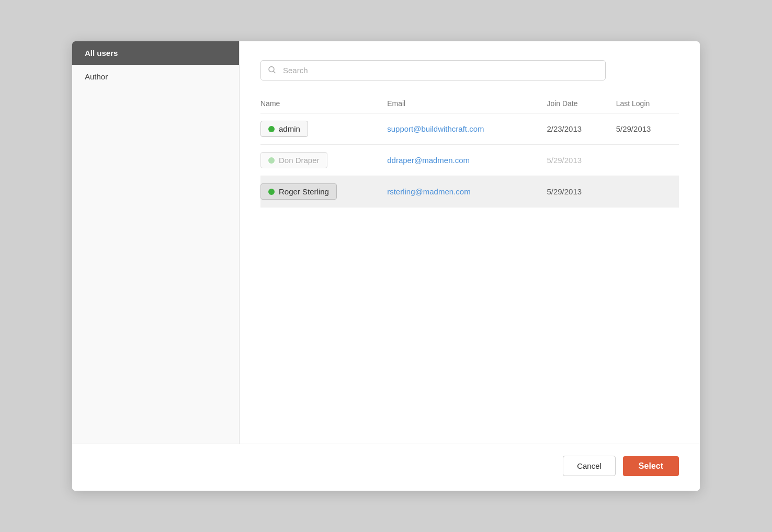 The image size is (772, 532). What do you see at coordinates (321, 129) in the screenshot?
I see `user-name-cell: admin` at bounding box center [321, 129].